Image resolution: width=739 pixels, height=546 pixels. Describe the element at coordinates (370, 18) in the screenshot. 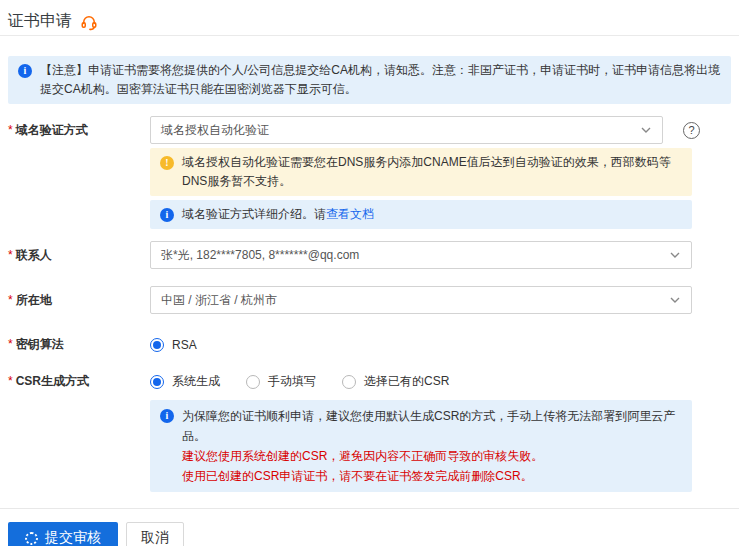

I see `page-header: 证书申请` at that location.